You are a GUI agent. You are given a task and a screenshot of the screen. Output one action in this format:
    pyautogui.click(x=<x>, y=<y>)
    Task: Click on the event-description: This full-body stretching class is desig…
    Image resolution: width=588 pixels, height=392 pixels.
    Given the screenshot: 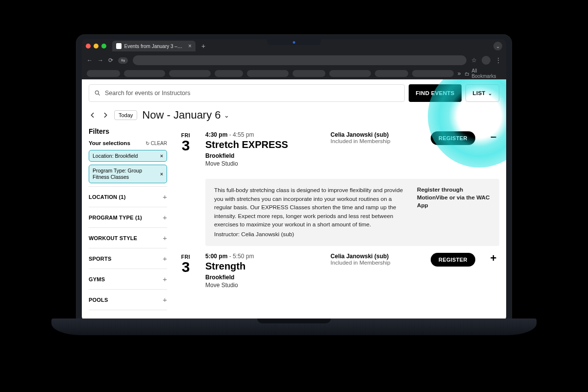 What is the action you would take?
    pyautogui.click(x=310, y=207)
    